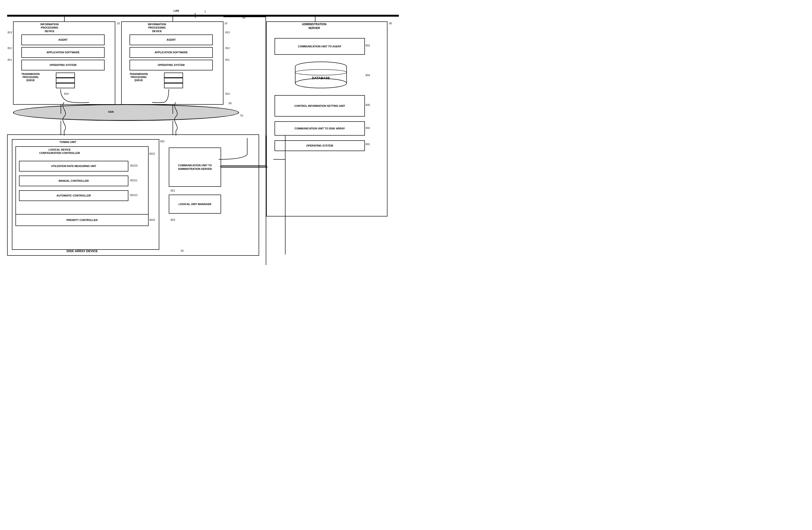 The image size is (812, 530). Describe the element at coordinates (63, 40) in the screenshot. I see `agent-1-box: AGENT` at that location.